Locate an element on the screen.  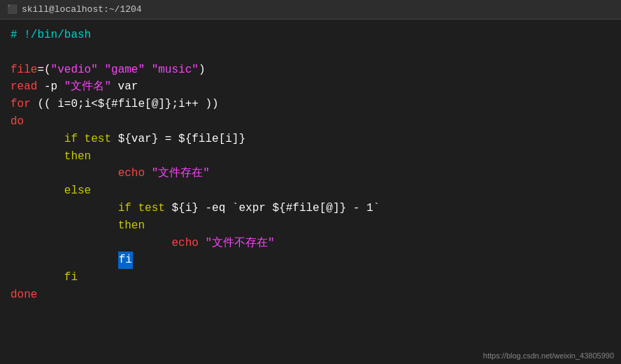
fi-highlight: fi is located at coordinates (126, 260).